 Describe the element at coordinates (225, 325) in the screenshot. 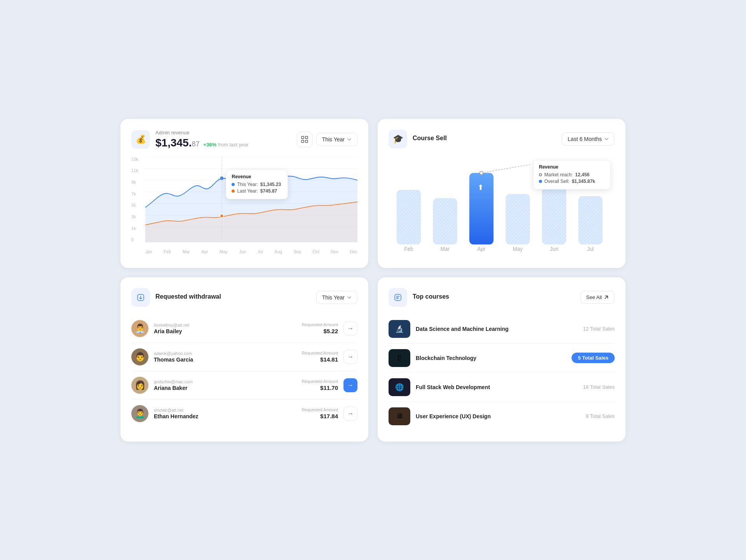

I see `user-email: bockelboy@att.net` at that location.